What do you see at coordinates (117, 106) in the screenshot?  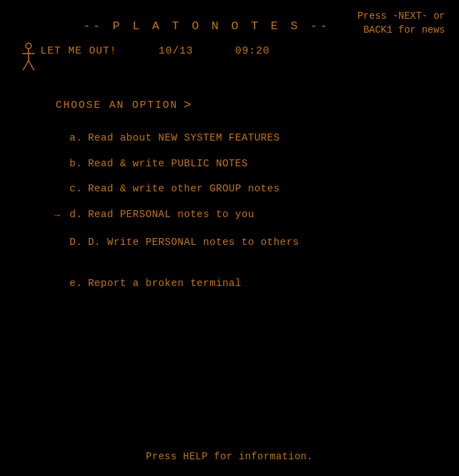 I see `choose-text: CHOOSE AN OPTION` at bounding box center [117, 106].